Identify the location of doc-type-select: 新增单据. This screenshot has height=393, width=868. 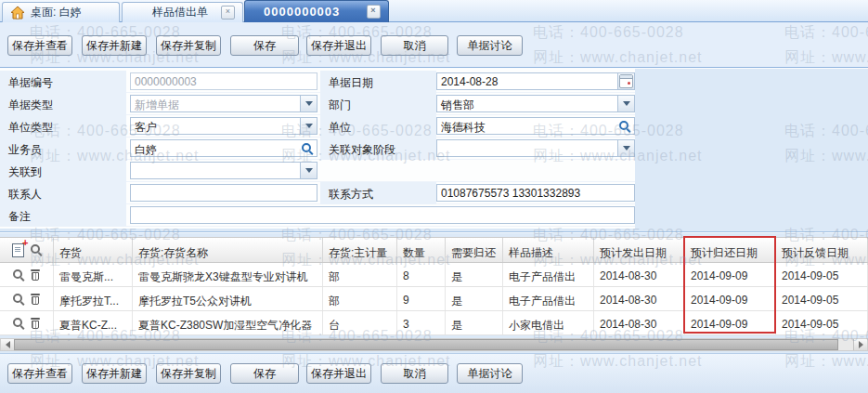
(224, 104).